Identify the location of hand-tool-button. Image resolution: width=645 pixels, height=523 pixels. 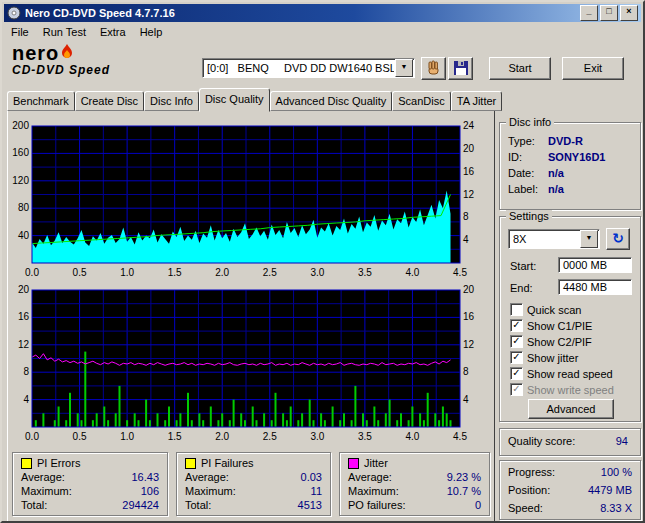
(434, 68).